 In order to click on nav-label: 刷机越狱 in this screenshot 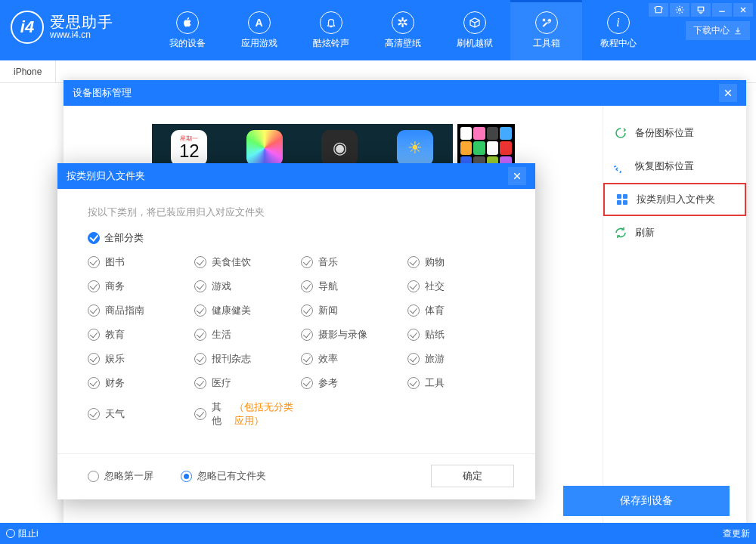, I will do `click(475, 44)`.